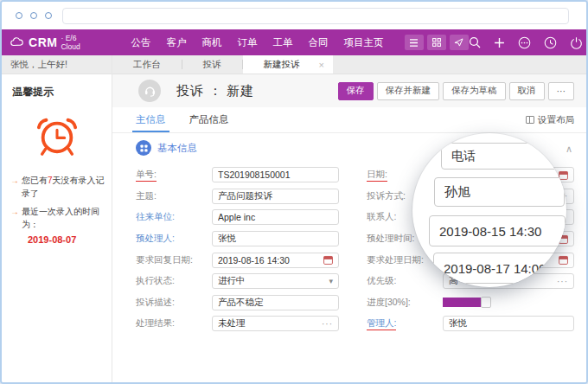 The width and height of the screenshot is (588, 384). What do you see at coordinates (414, 42) in the screenshot?
I see `menu-list-button` at bounding box center [414, 42].